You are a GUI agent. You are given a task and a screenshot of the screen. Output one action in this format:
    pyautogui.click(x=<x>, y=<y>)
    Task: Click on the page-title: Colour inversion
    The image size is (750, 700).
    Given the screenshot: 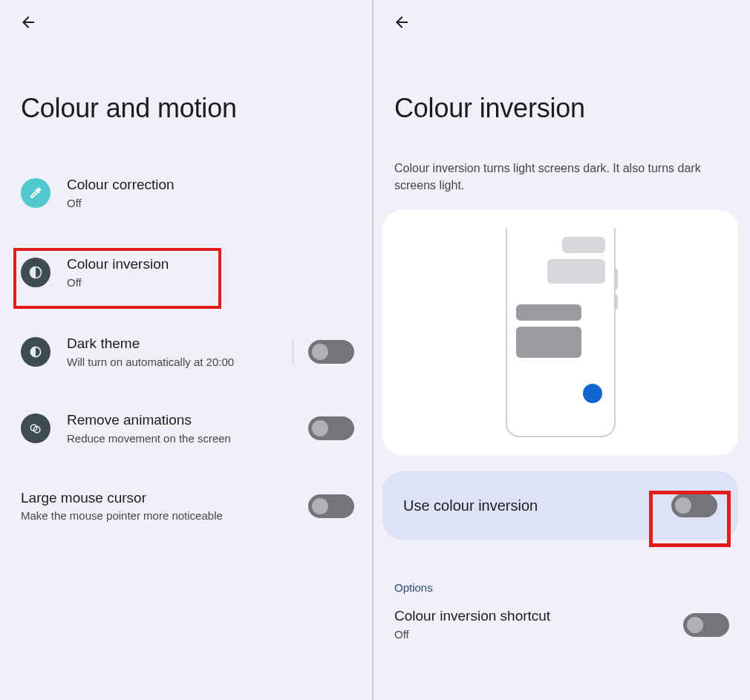 What is the action you would take?
    pyautogui.click(x=570, y=108)
    